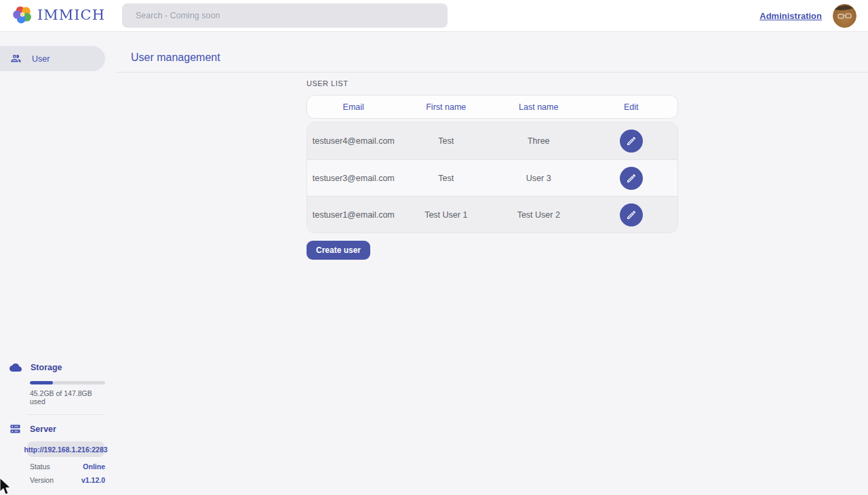 This screenshot has height=495, width=868. Describe the element at coordinates (41, 59) in the screenshot. I see `sidebar-item-label: User` at that location.